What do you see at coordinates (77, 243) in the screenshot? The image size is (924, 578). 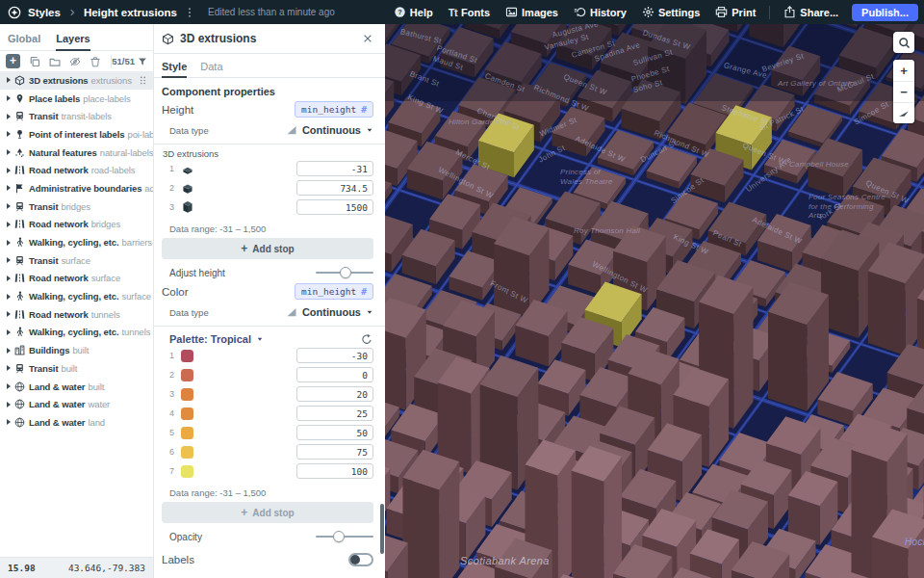 I see `layer-item-barriers-bridges: Walking, cycling, etc.barriers-bridges` at bounding box center [77, 243].